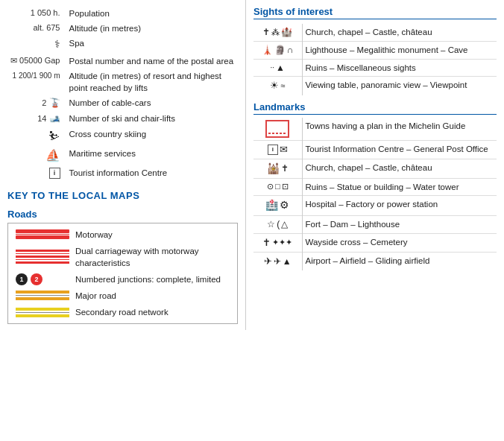  I want to click on landmarks-row: ✝ ✦✦✦ Wayside cross – Cemetery, so click(375, 243).